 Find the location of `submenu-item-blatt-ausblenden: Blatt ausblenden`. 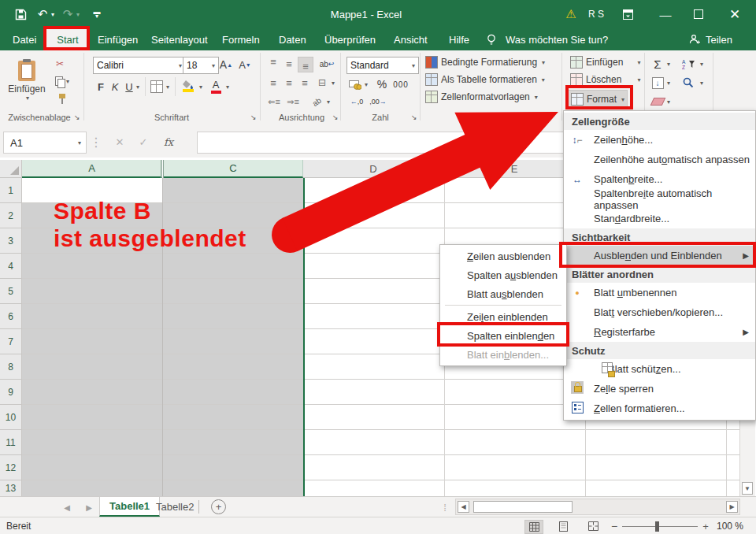

submenu-item-blatt-ausblenden: Blatt ausblenden is located at coordinates (503, 294).